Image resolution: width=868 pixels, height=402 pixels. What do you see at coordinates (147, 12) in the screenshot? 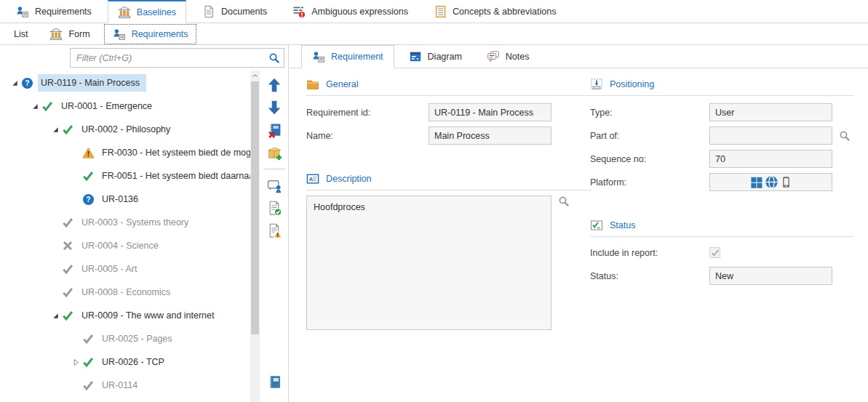
I see `tab-baselines: Baselines` at bounding box center [147, 12].